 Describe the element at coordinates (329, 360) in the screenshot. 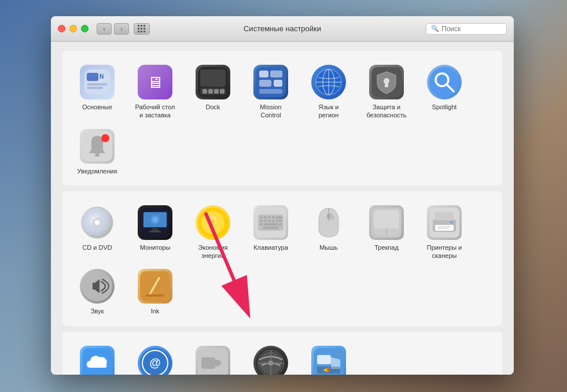

I see `sharing-icon` at that location.